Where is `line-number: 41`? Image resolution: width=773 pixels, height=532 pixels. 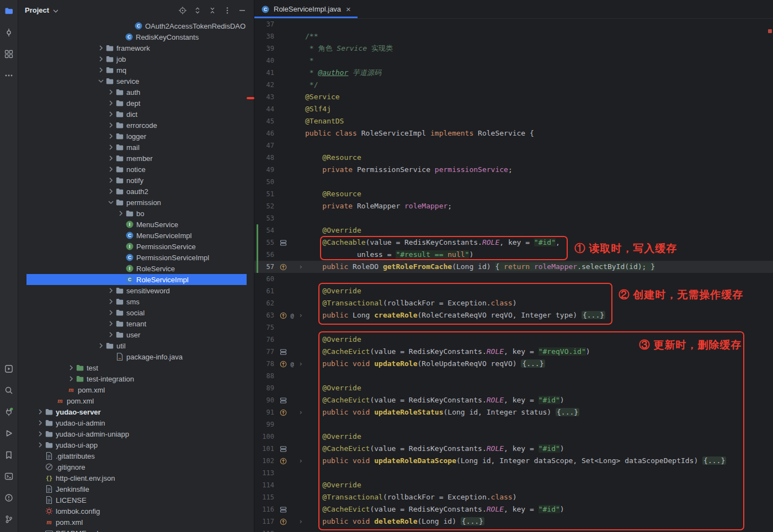
line-number: 41 is located at coordinates (266, 73).